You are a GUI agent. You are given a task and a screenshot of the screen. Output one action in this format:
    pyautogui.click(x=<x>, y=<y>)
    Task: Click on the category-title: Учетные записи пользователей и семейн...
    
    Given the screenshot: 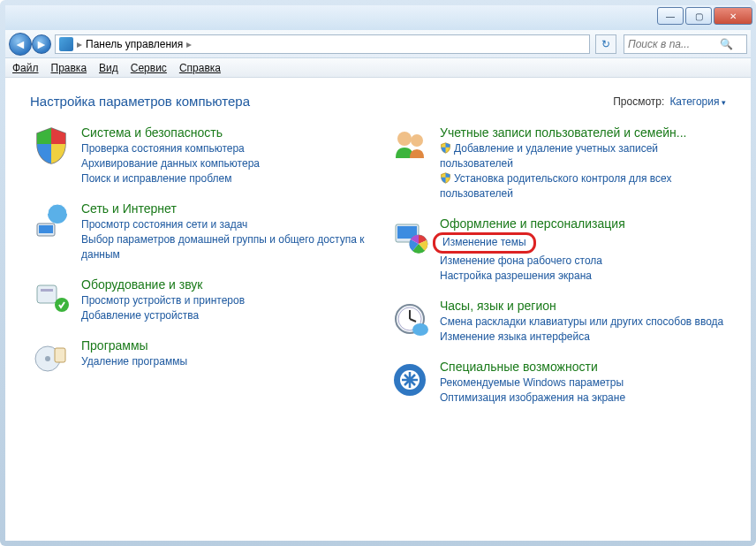 What is the action you would take?
    pyautogui.click(x=583, y=133)
    